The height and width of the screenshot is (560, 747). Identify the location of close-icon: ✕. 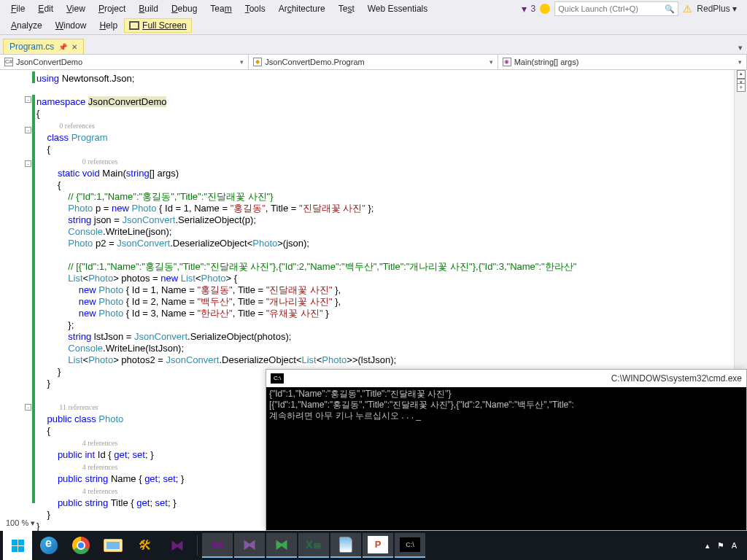
(74, 47).